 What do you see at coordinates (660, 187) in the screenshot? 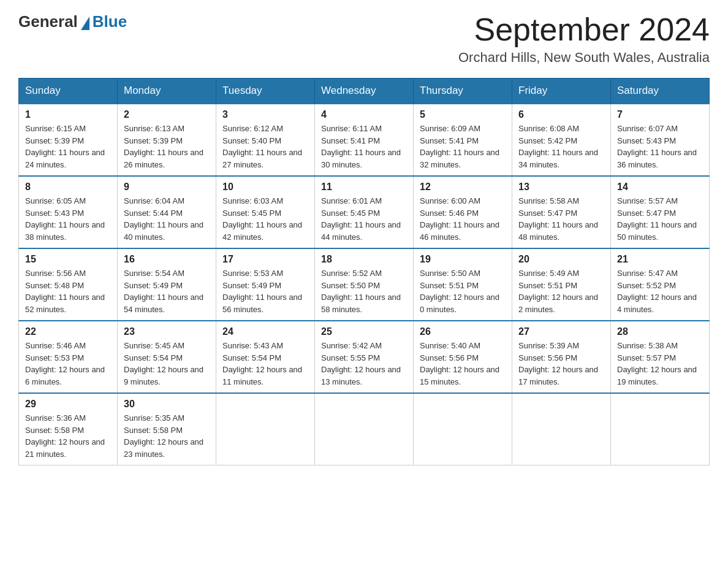
I see `day-number: 14` at bounding box center [660, 187].